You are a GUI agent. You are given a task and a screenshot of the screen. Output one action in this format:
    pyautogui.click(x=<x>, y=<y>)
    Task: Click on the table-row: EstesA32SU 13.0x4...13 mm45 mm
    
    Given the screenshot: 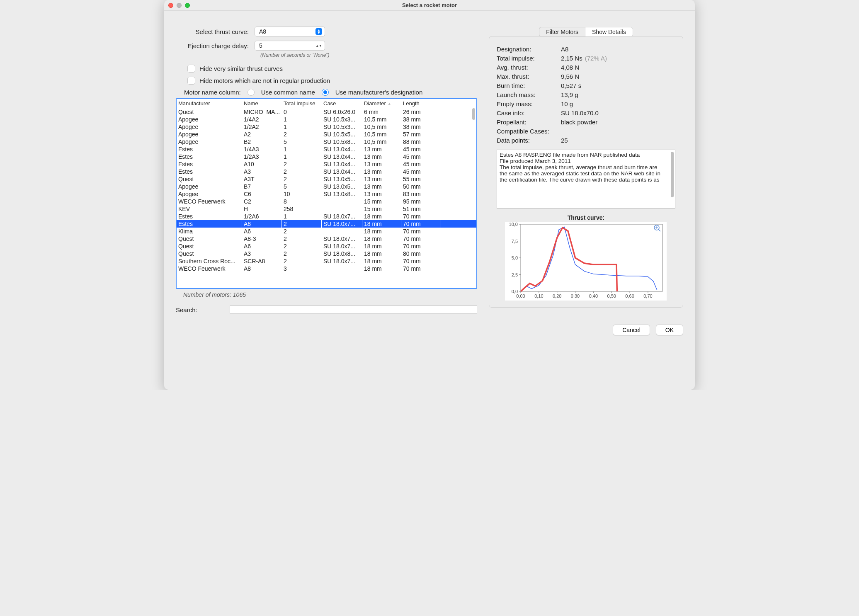 What is the action you would take?
    pyautogui.click(x=327, y=172)
    